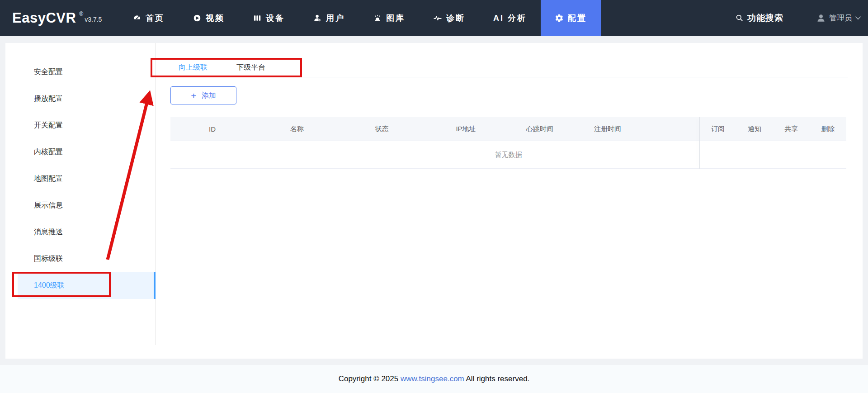  What do you see at coordinates (438, 18) in the screenshot?
I see `pulse-icon` at bounding box center [438, 18].